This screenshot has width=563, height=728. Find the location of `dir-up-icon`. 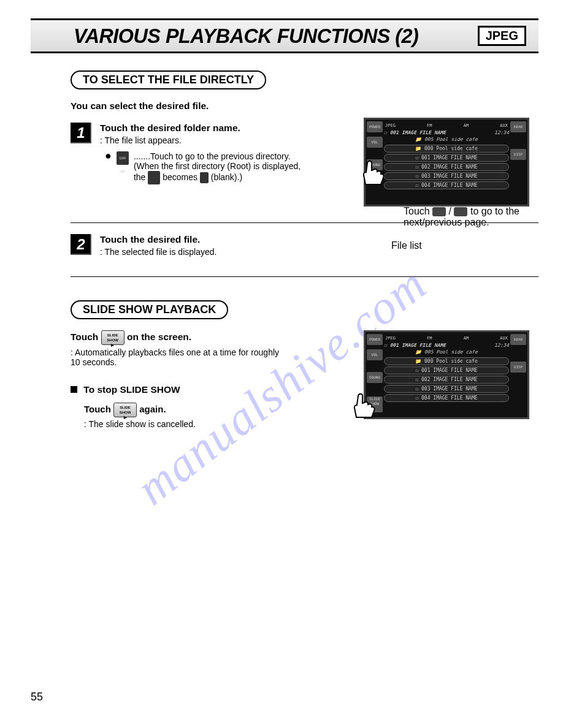

dir-up-icon is located at coordinates (154, 178).